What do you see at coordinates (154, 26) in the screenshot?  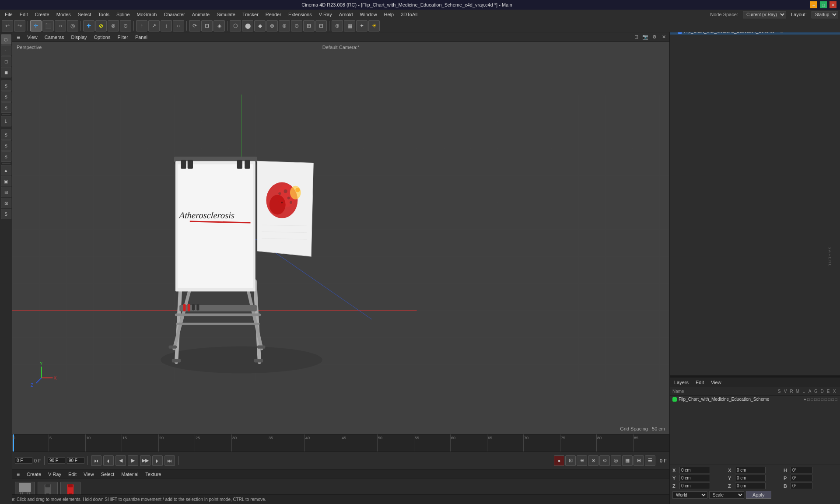 I see `select-rect: ↗` at bounding box center [154, 26].